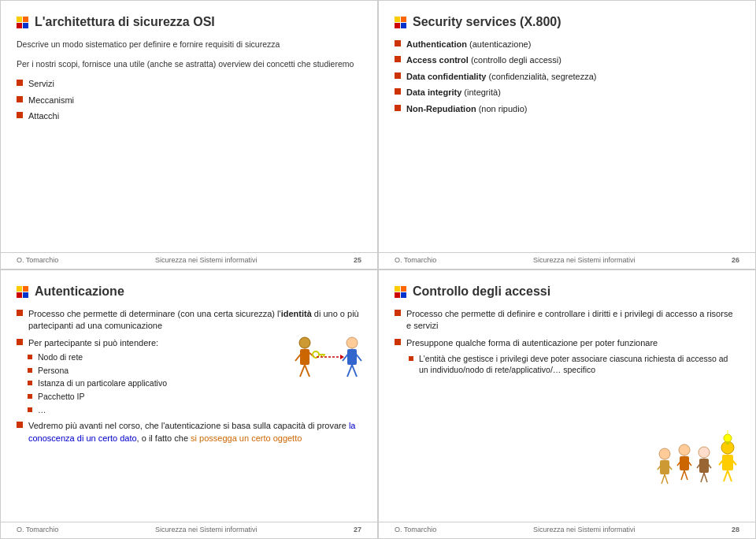 This screenshot has width=756, height=539. What do you see at coordinates (700, 470) in the screenshot?
I see `access-figure` at bounding box center [700, 470].